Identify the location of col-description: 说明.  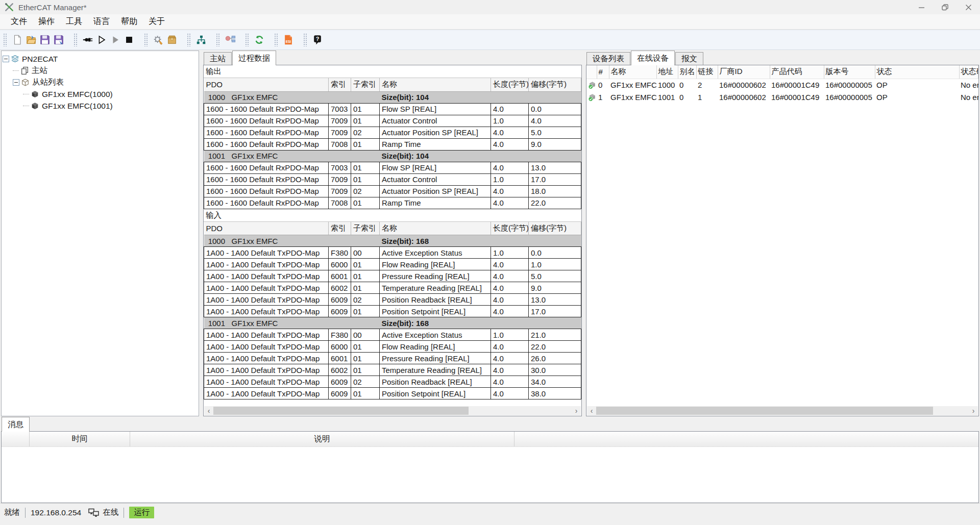
(323, 439).